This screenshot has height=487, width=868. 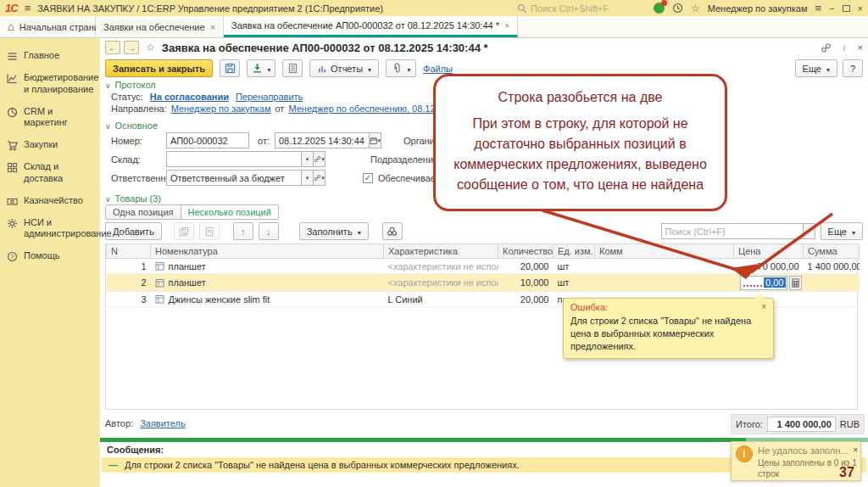 I want to click on directed-to-link: Менеджер по закупкам, so click(x=221, y=109).